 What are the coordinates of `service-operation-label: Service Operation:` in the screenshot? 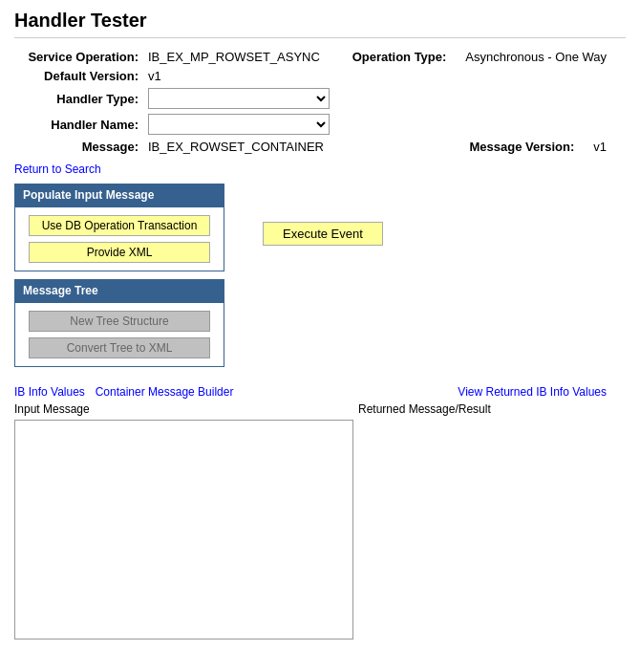 It's located at (76, 57).